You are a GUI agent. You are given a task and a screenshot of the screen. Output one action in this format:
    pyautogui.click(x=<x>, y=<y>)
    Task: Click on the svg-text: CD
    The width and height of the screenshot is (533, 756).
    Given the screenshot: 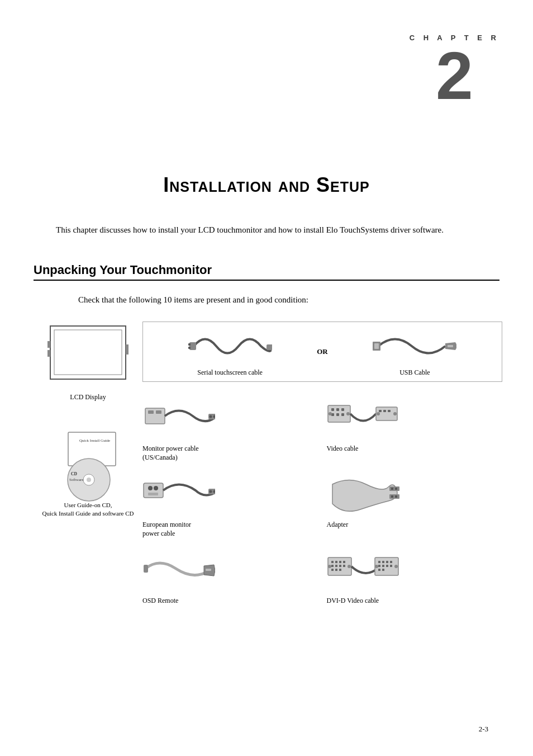 What is the action you would take?
    pyautogui.click(x=74, y=474)
    